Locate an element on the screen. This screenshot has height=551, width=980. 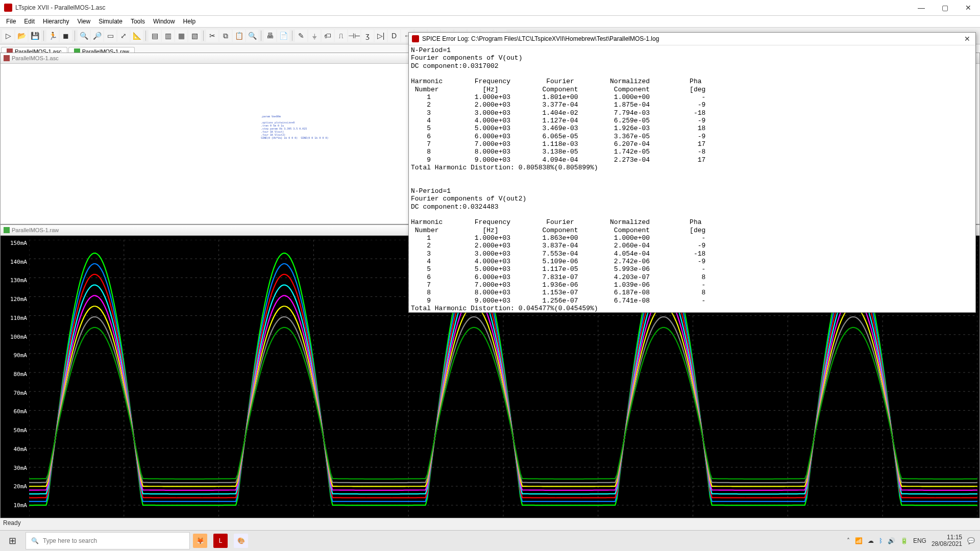
zoom-area-icon: ▭ is located at coordinates (110, 36).